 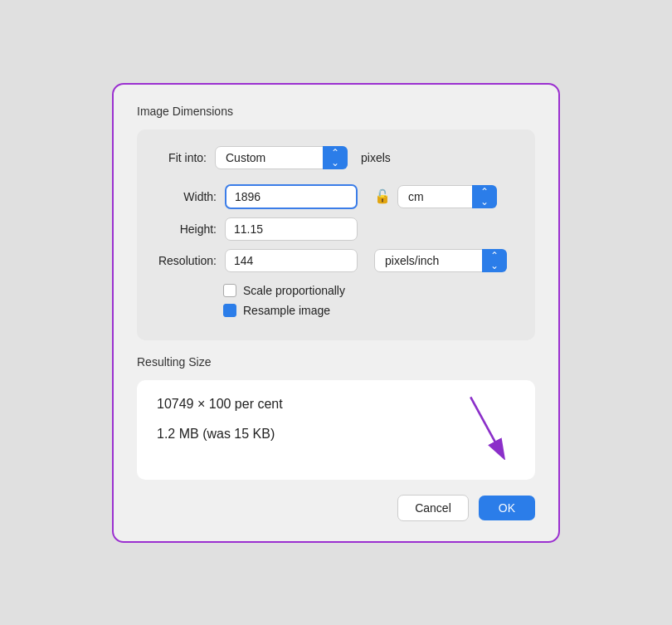 I want to click on unit-select: cm mm inches pixels, so click(x=447, y=197).